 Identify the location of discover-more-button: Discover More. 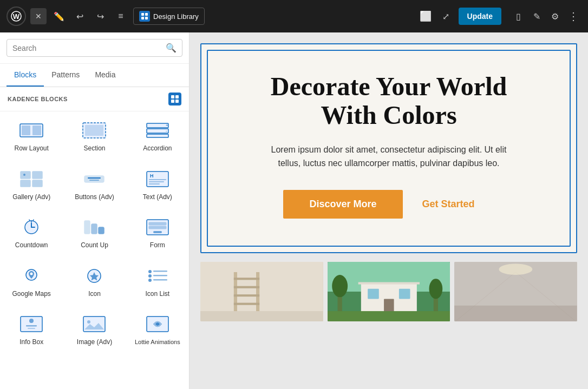
(343, 205).